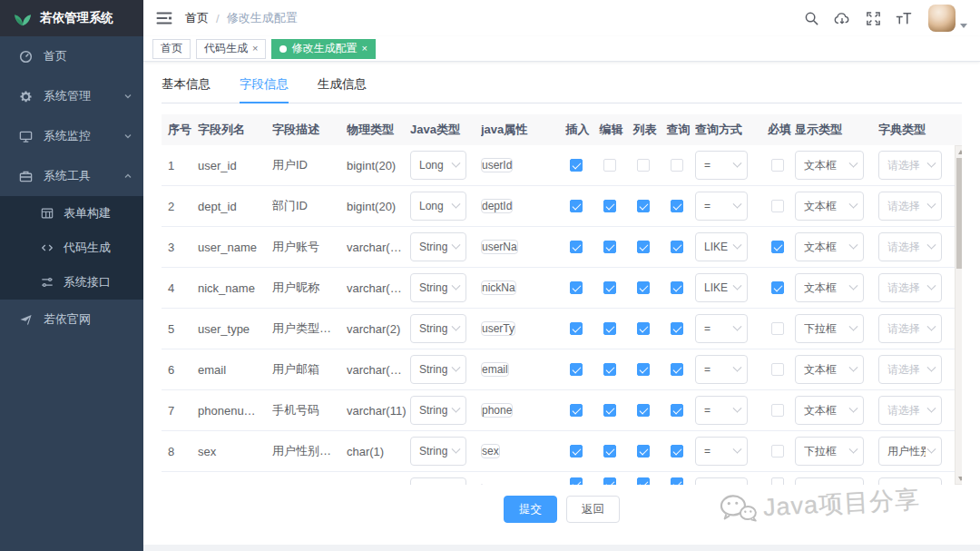 This screenshot has width=980, height=551. What do you see at coordinates (230, 49) in the screenshot?
I see `tag-code-generate: 代码生成 ×` at bounding box center [230, 49].